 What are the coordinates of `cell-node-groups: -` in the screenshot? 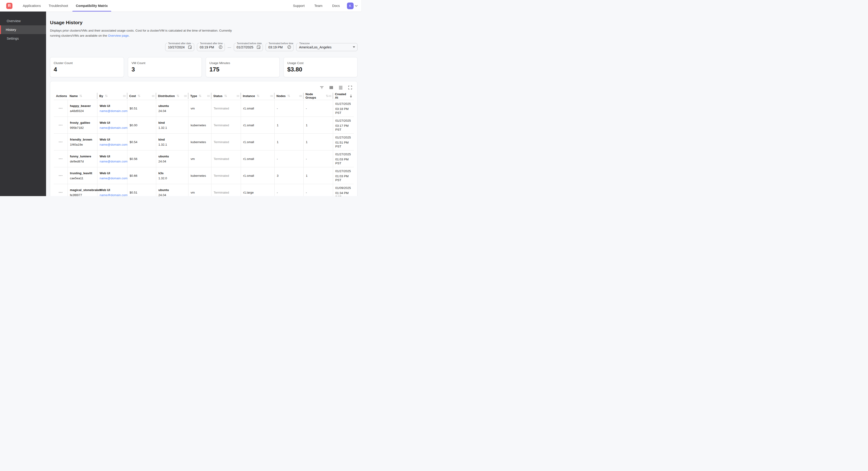 It's located at (318, 159).